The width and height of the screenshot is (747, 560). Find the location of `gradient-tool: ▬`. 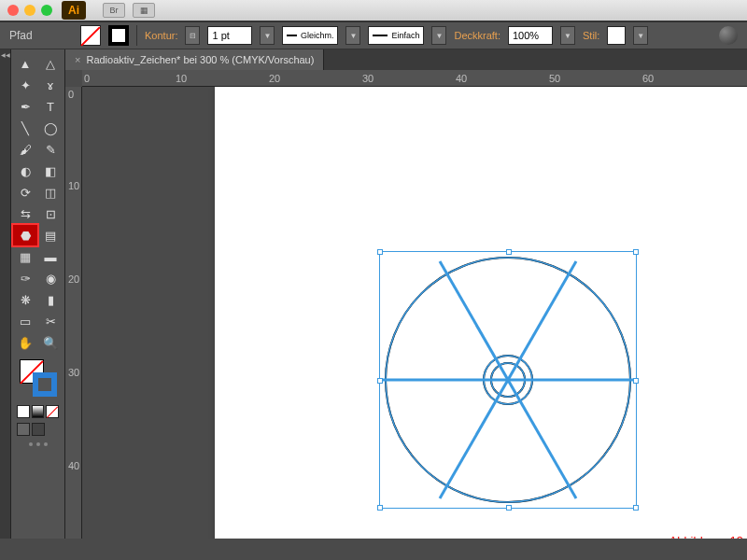

gradient-tool: ▬ is located at coordinates (50, 257).